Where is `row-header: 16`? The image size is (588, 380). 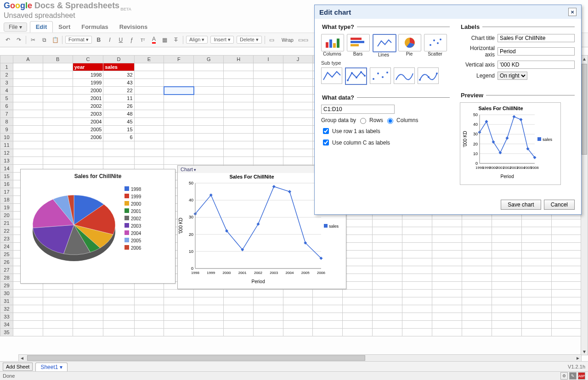
row-header: 16 is located at coordinates (7, 184).